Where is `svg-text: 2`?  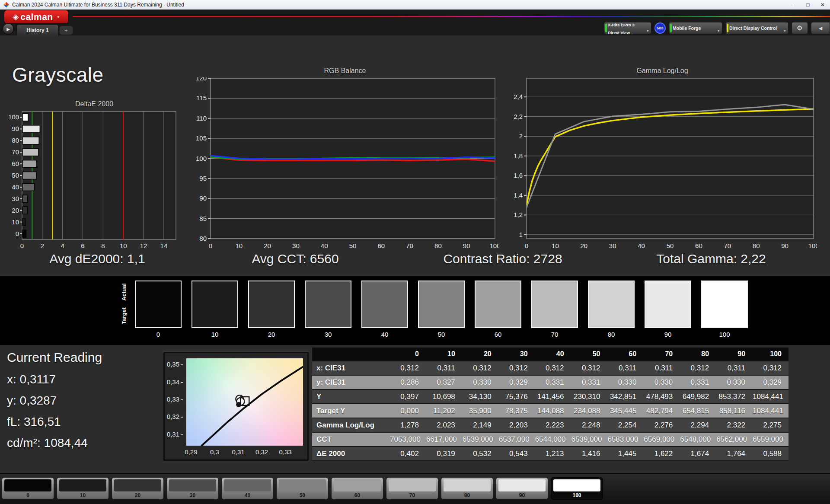
svg-text: 2 is located at coordinates (521, 136).